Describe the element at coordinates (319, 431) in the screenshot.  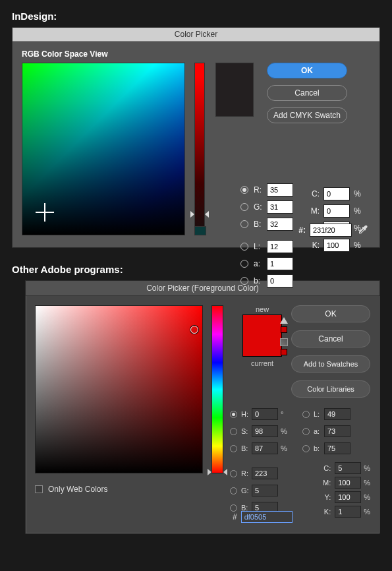
I see `label-a: a:` at that location.